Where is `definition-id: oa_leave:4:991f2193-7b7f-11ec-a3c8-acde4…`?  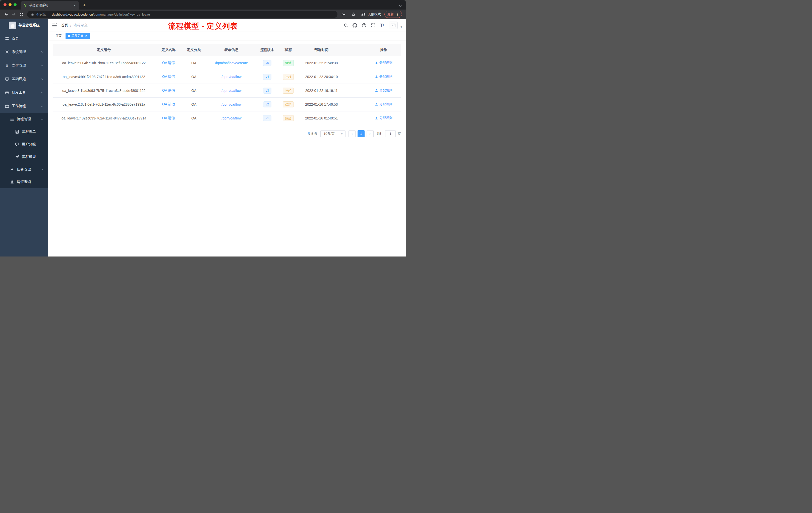
definition-id: oa_leave:4:991f2193-7b7f-11ec-a3c8-acde4… is located at coordinates (104, 77).